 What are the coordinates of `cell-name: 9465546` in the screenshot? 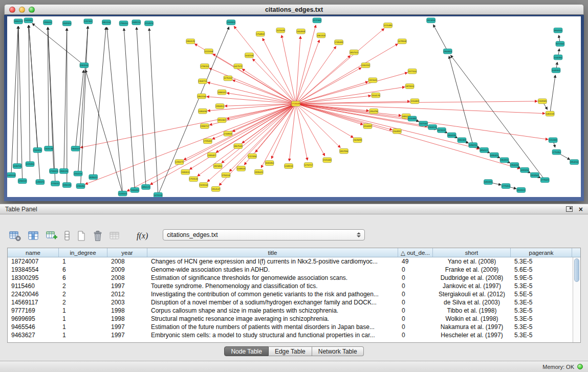 It's located at (33, 327).